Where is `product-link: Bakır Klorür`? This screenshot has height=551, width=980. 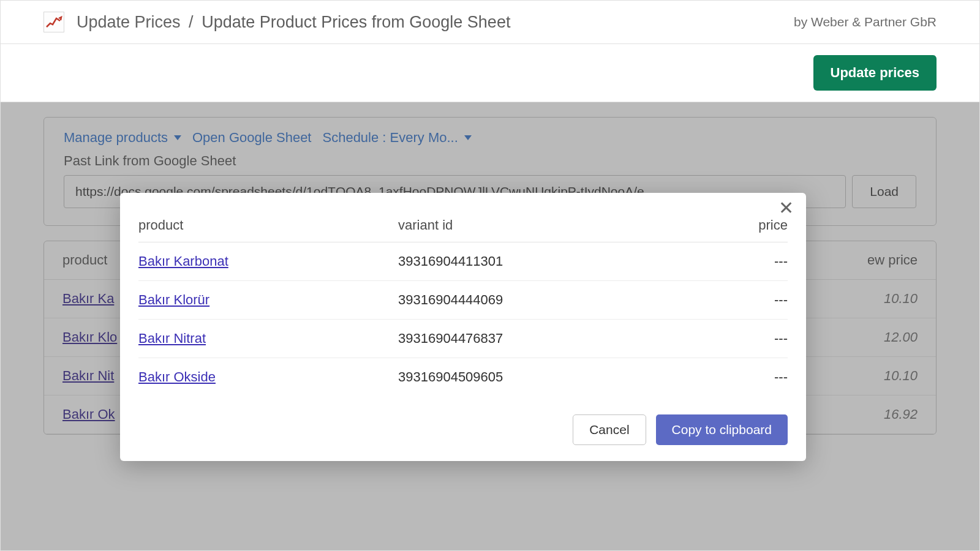
product-link: Bakır Klorür is located at coordinates (174, 300).